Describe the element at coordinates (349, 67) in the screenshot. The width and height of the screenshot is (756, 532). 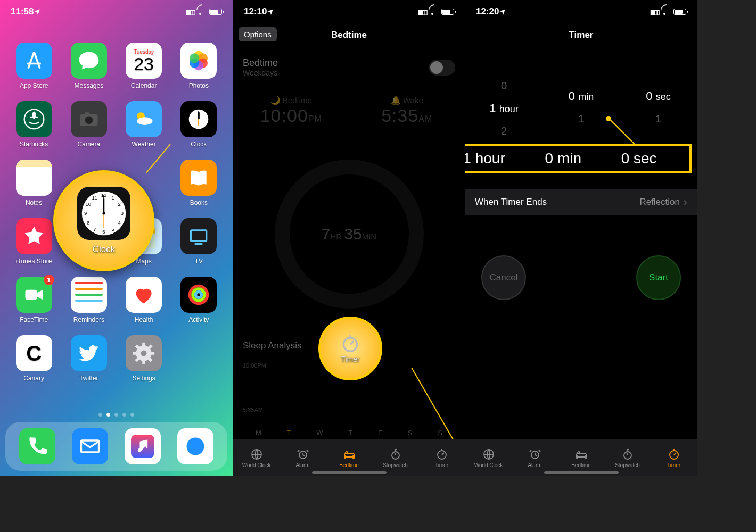
I see `bedtime-toggle-row: Bedtime Weekdays` at that location.